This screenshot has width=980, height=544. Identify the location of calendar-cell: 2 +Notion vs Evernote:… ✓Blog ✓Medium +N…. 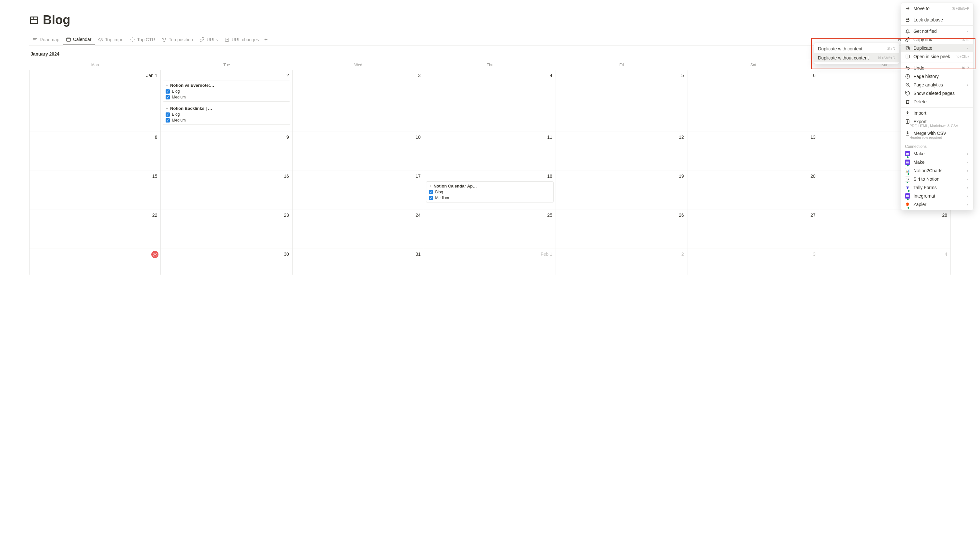
(227, 101).